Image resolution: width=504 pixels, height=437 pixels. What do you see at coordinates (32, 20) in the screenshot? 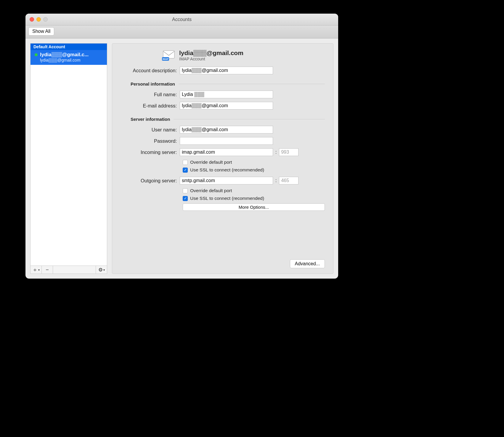
I see `close-window-button` at bounding box center [32, 20].